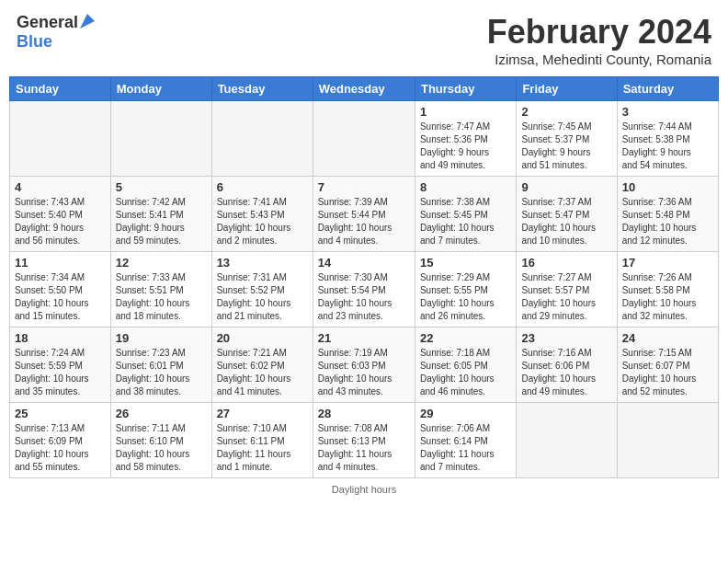  What do you see at coordinates (162, 297) in the screenshot?
I see `day-info: Sunrise: 7:33 AM Sunset: 5:51 PM Dayligh…` at bounding box center [162, 297].